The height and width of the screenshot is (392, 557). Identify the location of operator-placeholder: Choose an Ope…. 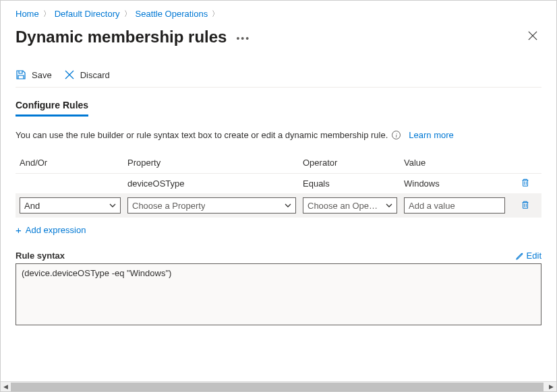
(343, 206).